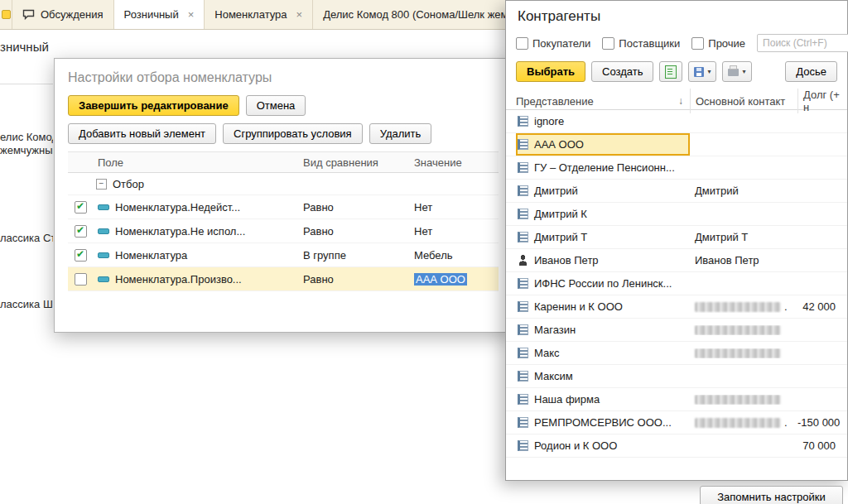 The width and height of the screenshot is (848, 504). What do you see at coordinates (354, 162) in the screenshot?
I see `column-header-comparison: Вид сравнения` at bounding box center [354, 162].